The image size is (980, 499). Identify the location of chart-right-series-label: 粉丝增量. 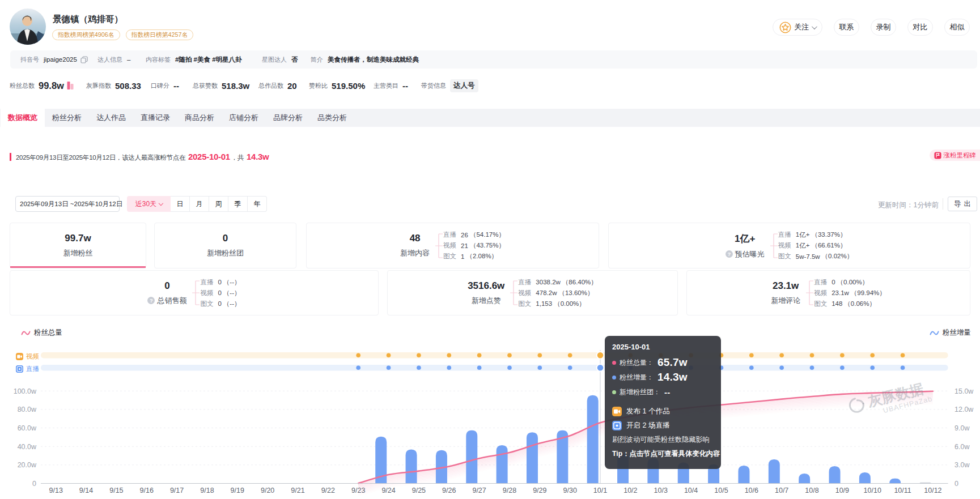
(950, 333).